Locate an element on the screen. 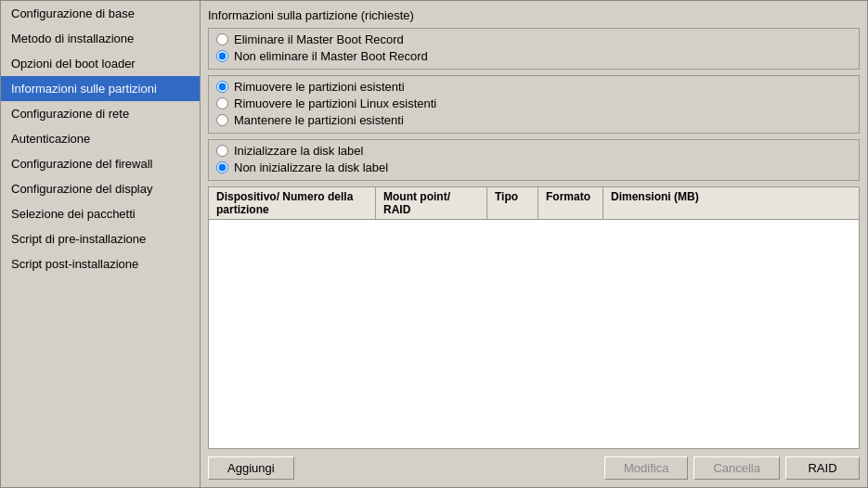 This screenshot has height=488, width=868. partitions-option3-label: Mantenere le partizioni esistenti is located at coordinates (319, 121).